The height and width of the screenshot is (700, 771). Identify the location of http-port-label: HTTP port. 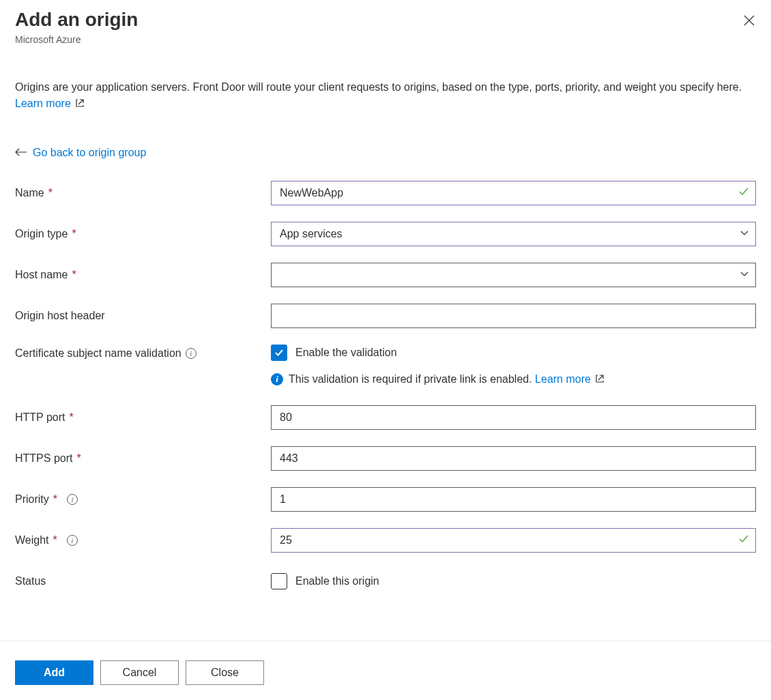
(40, 418).